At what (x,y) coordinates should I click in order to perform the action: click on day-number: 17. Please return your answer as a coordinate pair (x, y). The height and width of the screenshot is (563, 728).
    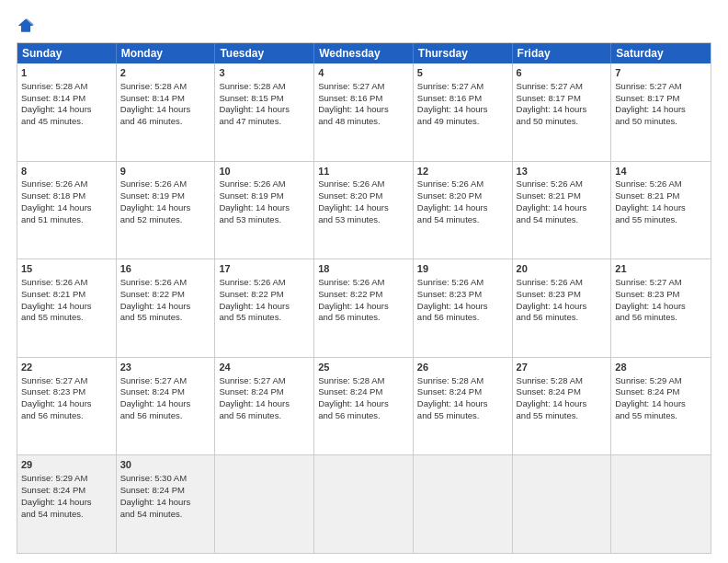
    Looking at the image, I should click on (265, 269).